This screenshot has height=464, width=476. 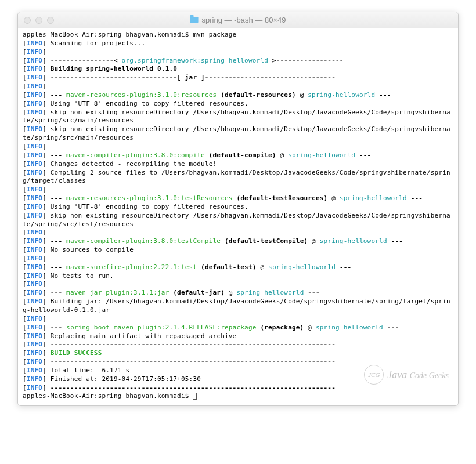 I want to click on log-line: [INFO] Finished at: 2019-04-29T17:05:17+…, so click(x=238, y=379).